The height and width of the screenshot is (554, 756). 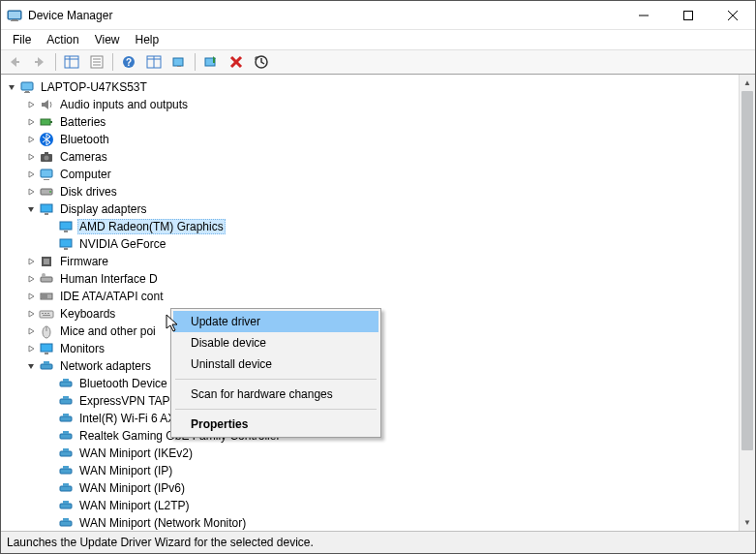 I want to click on tree-node-nvidia-graphics: NVIDIA GeForce, so click(x=370, y=244).